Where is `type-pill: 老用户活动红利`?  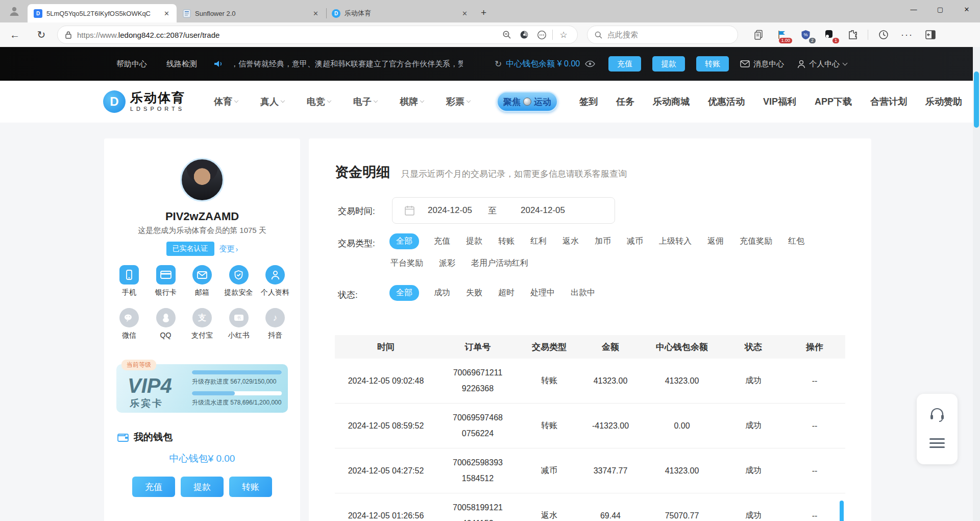
type-pill: 老用户活动红利 is located at coordinates (500, 264).